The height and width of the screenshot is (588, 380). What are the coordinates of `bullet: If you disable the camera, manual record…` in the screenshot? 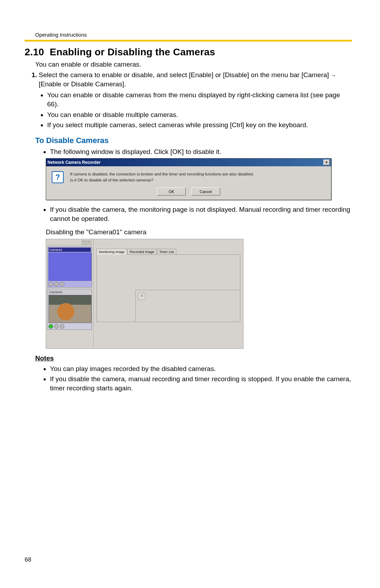 It's located at (201, 383).